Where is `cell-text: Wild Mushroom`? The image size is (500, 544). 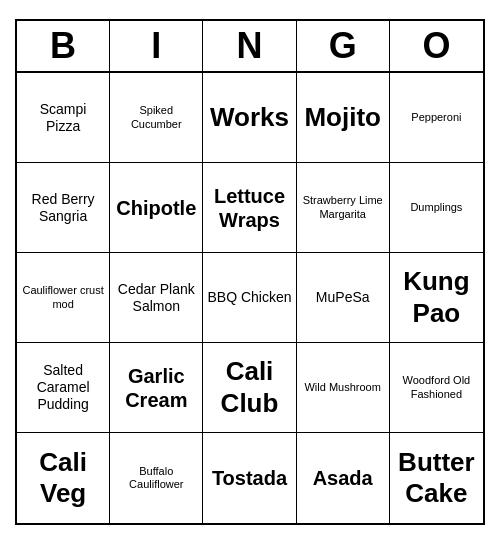 cell-text: Wild Mushroom is located at coordinates (342, 388).